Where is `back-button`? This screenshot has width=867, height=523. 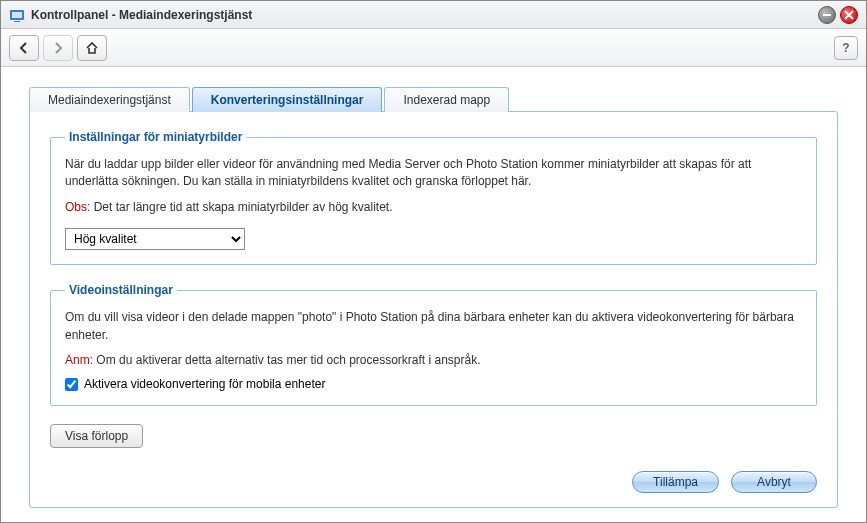
back-button is located at coordinates (24, 48).